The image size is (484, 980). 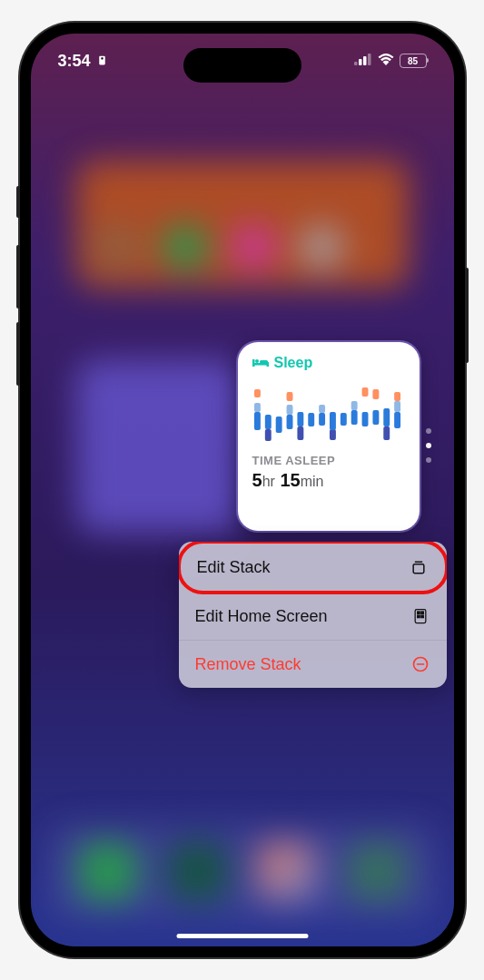 I want to click on sleep-chart, so click(x=329, y=412).